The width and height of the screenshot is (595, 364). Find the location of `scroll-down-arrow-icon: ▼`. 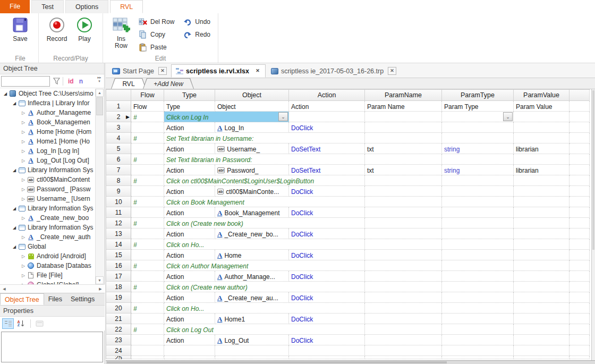

scroll-down-arrow-icon: ▼ is located at coordinates (100, 281).